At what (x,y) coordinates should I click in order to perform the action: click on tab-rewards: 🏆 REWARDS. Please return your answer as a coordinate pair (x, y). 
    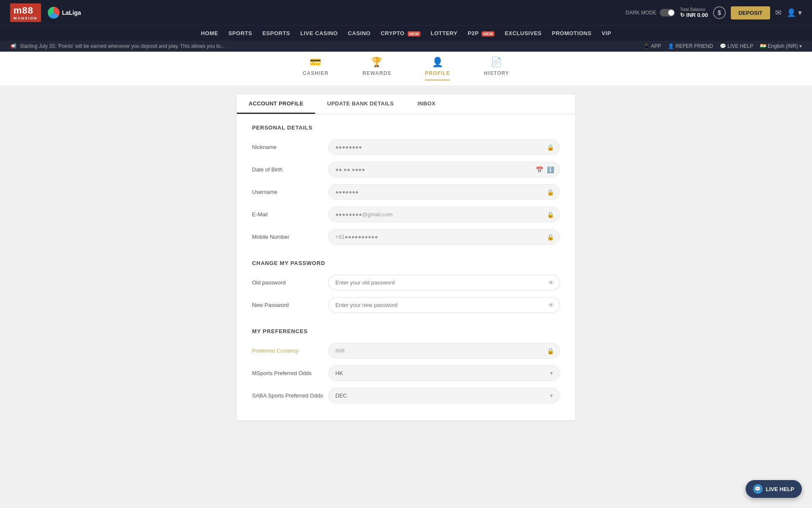
    Looking at the image, I should click on (377, 69).